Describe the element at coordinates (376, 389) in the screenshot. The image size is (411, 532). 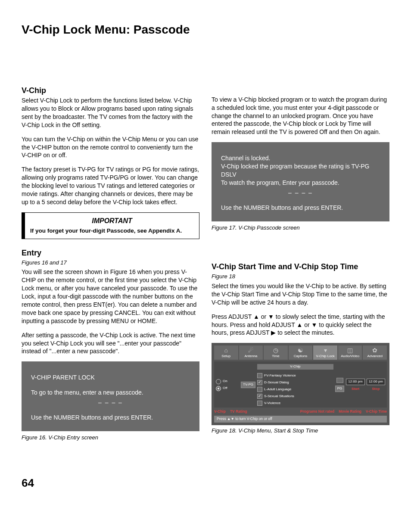
I see `stop-label: Stop` at that location.